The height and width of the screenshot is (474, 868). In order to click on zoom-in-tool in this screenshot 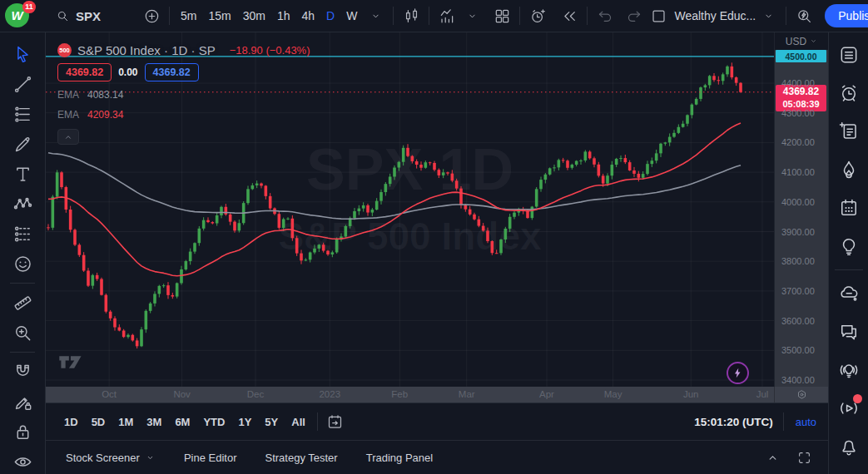, I will do `click(23, 333)`.